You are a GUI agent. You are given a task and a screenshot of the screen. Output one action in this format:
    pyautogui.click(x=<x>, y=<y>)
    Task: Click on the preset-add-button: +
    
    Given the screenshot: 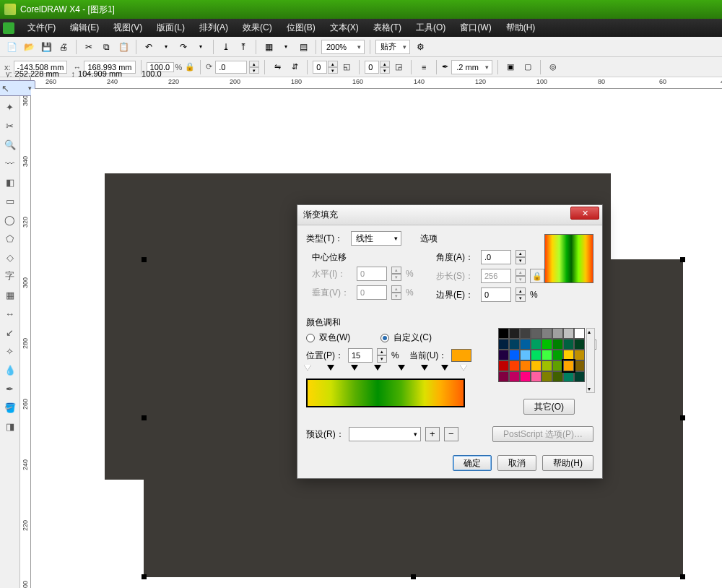 What is the action you would take?
    pyautogui.click(x=432, y=434)
    